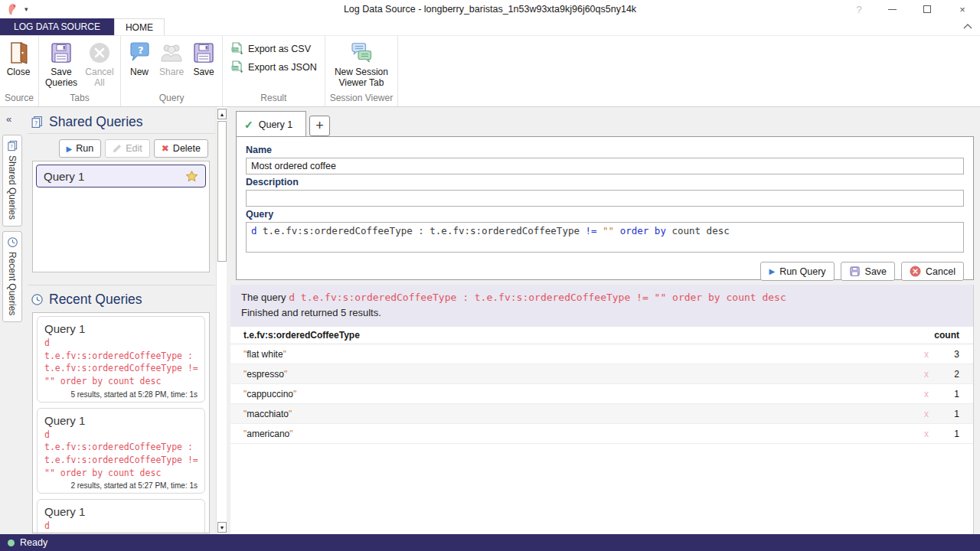 The image size is (980, 551). Describe the element at coordinates (311, 312) in the screenshot. I see `result-status-line: Finished and returned 5 results.` at that location.